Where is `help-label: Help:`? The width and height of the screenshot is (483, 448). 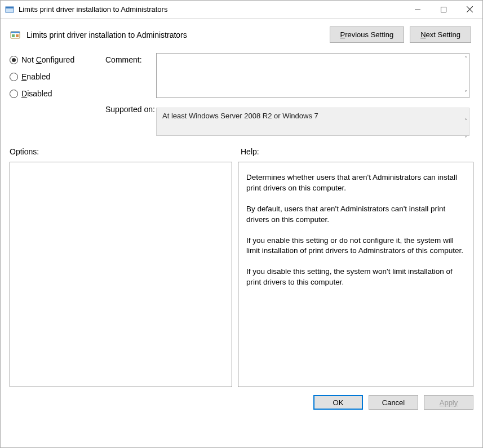 help-label: Help: is located at coordinates (250, 152).